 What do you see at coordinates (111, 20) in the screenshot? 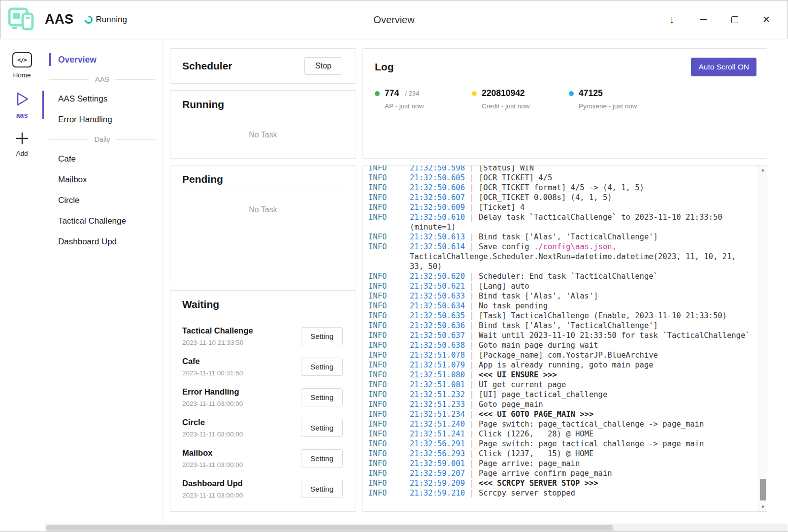
I see `run-status-label: Running` at bounding box center [111, 20].